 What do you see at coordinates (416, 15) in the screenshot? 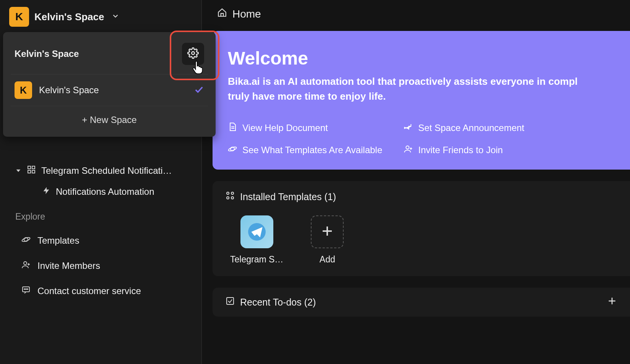
I see `breadcrumb: Home` at bounding box center [416, 15].